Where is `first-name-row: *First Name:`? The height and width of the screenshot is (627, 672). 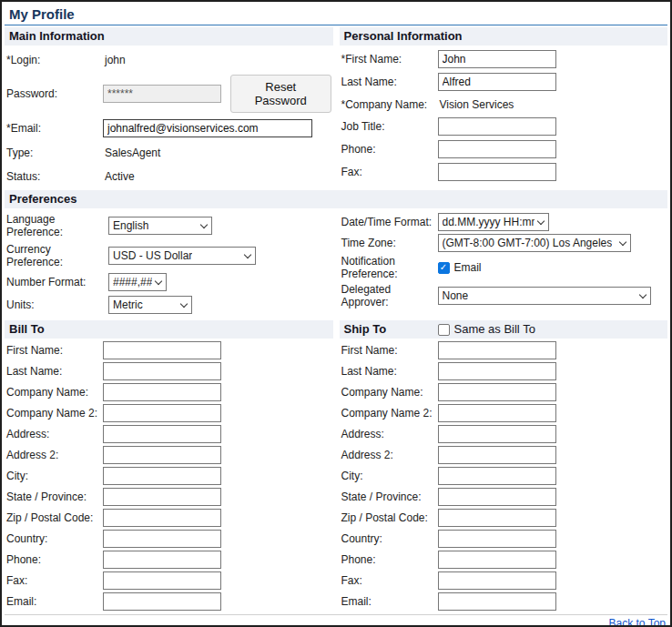 first-name-row: *First Name: is located at coordinates (504, 59).